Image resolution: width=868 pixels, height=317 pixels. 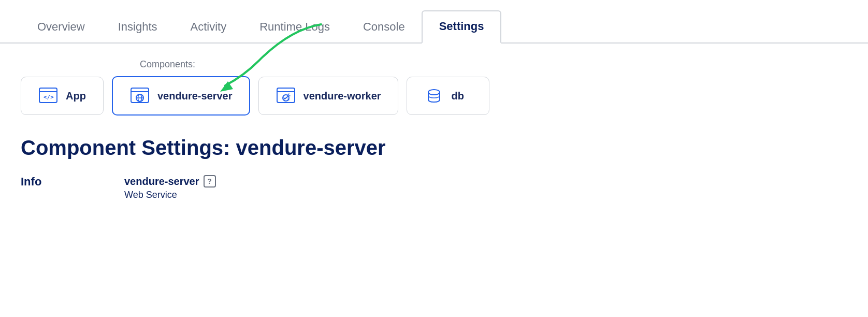 What do you see at coordinates (138, 28) in the screenshot?
I see `tab-insights: Insights` at bounding box center [138, 28].